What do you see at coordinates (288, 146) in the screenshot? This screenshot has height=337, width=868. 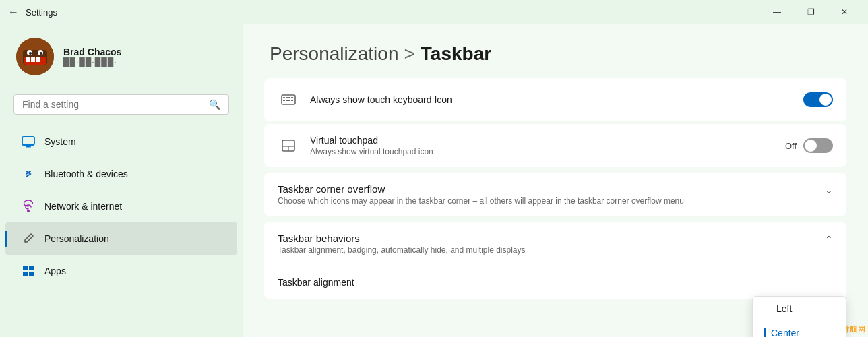 I see `virtual-touchpad-icon` at bounding box center [288, 146].